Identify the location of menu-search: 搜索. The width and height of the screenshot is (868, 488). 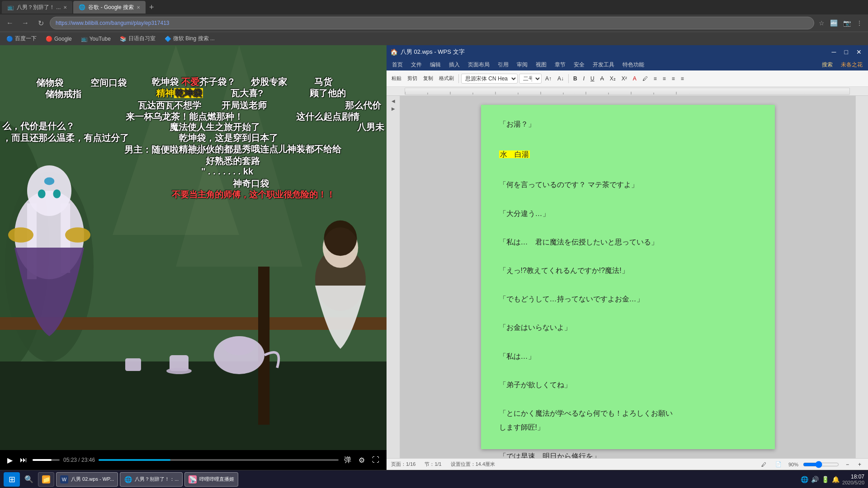
(827, 65).